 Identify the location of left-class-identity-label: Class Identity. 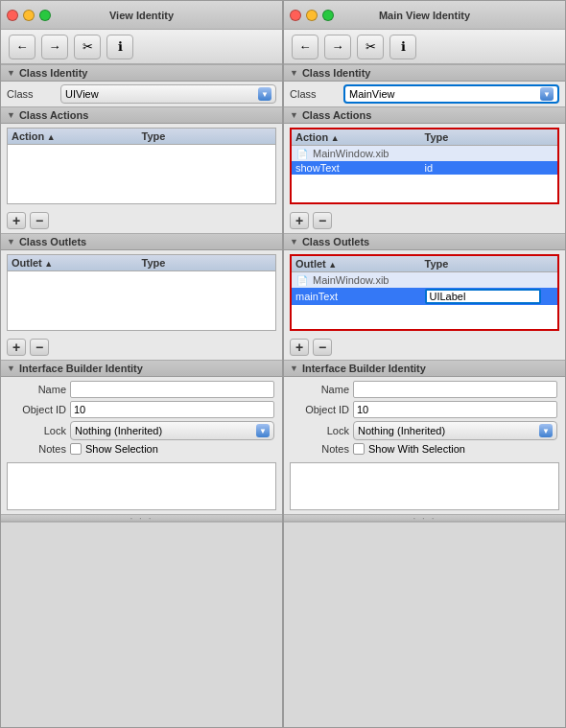
(54, 73).